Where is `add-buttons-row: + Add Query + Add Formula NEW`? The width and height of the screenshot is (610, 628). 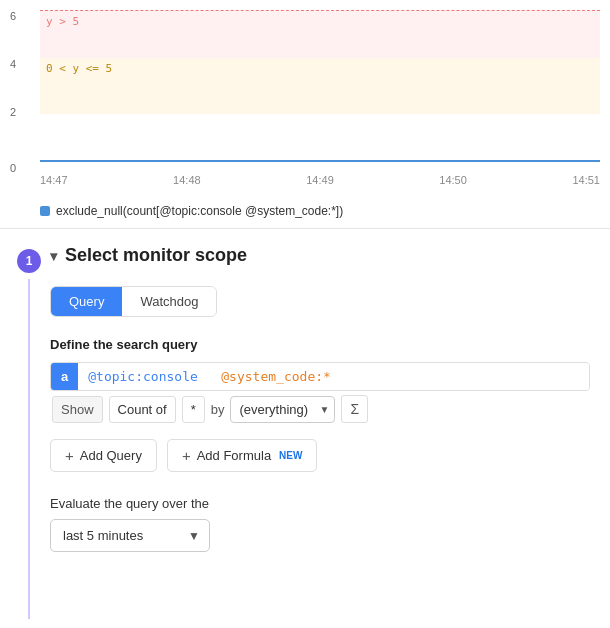
add-buttons-row: + Add Query + Add Formula NEW is located at coordinates (320, 456).